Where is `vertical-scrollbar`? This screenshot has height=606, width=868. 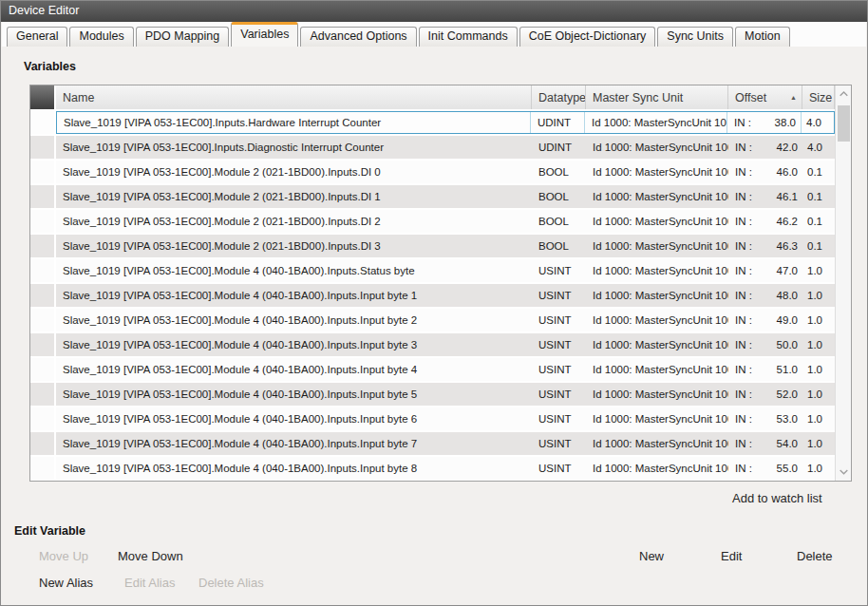 vertical-scrollbar is located at coordinates (843, 283).